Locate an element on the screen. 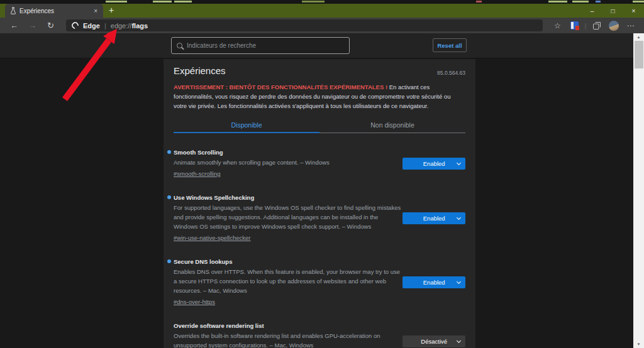 This screenshot has width=644, height=348. page-scrollbar: ▲ ▼ is located at coordinates (639, 191).